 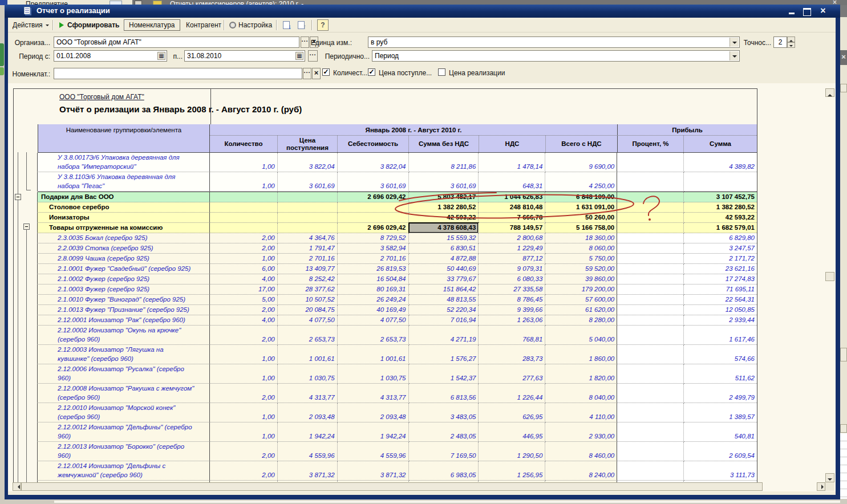 What do you see at coordinates (373, 144) in the screenshot?
I see `column-header-2: Себестоимость` at bounding box center [373, 144].